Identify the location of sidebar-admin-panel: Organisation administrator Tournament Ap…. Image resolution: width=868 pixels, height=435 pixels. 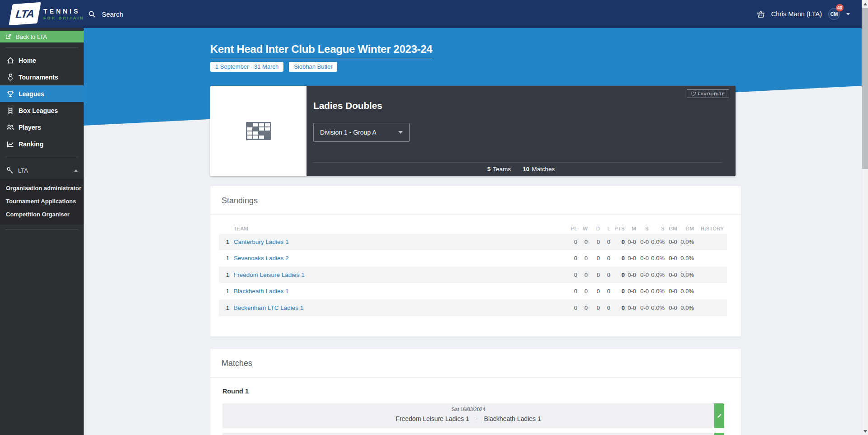
(42, 201).